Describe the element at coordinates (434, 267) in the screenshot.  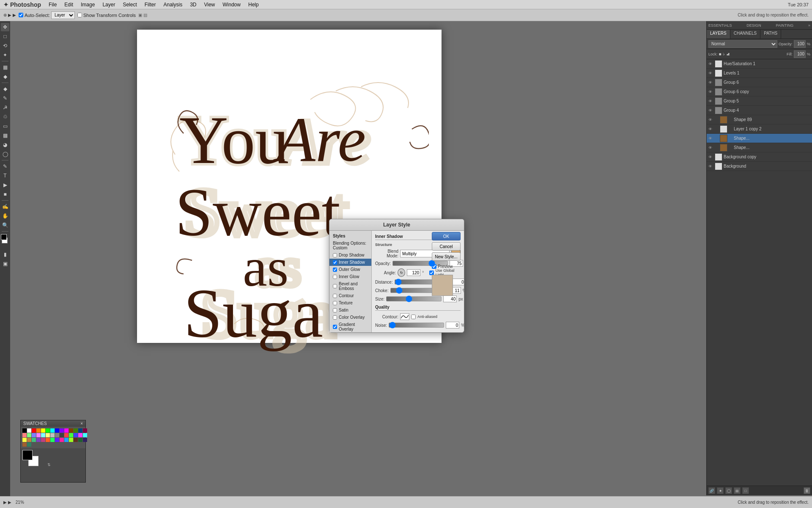
I see `preview-checkbox` at that location.